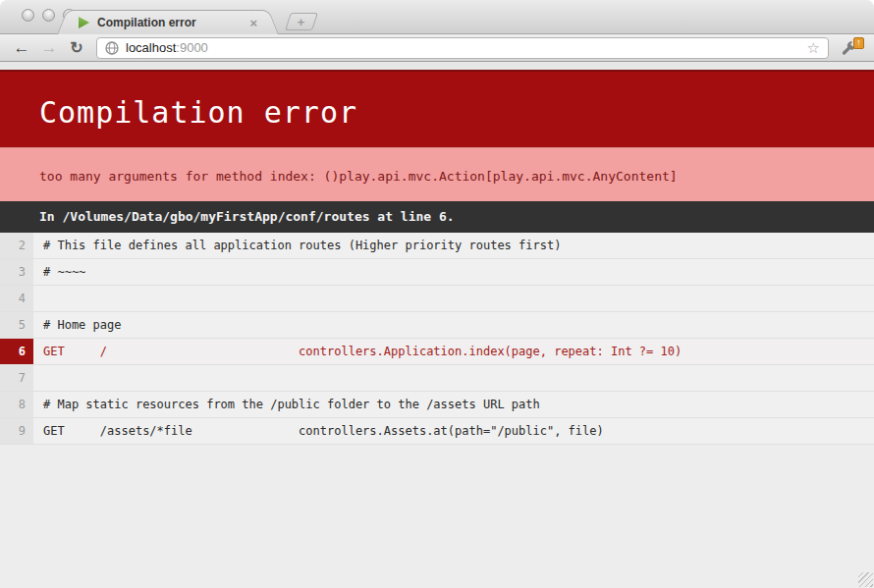 The height and width of the screenshot is (588, 874). I want to click on back-button: ←, so click(22, 47).